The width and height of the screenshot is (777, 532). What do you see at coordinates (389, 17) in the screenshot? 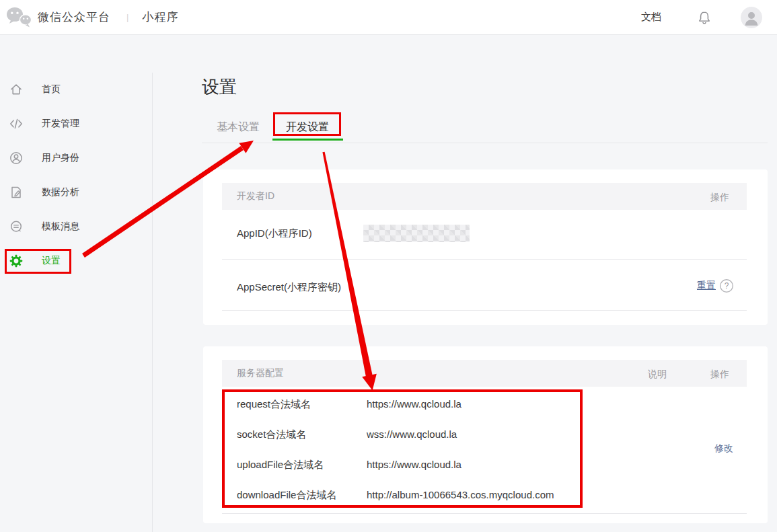
I see `top-bar: 微信公众平台 | 小程序 文档` at bounding box center [389, 17].